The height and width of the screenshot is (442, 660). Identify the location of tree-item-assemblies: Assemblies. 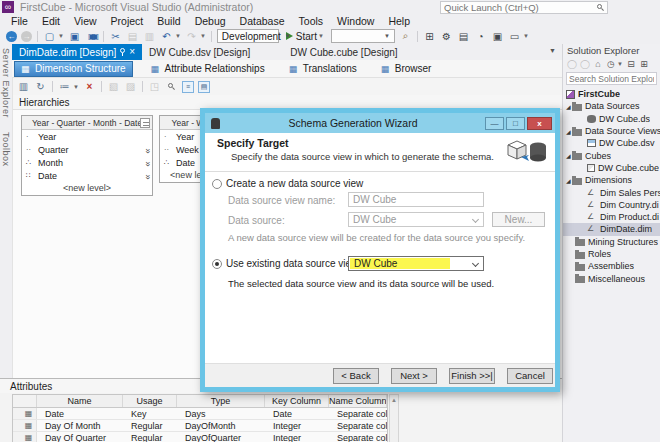
(612, 266).